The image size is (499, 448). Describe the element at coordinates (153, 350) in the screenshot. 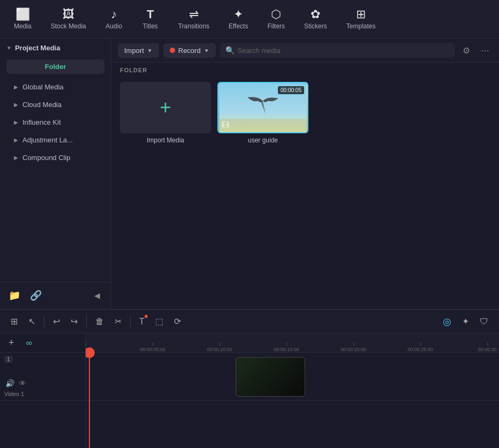

I see `time-tick-5: 00:00:05:00` at that location.